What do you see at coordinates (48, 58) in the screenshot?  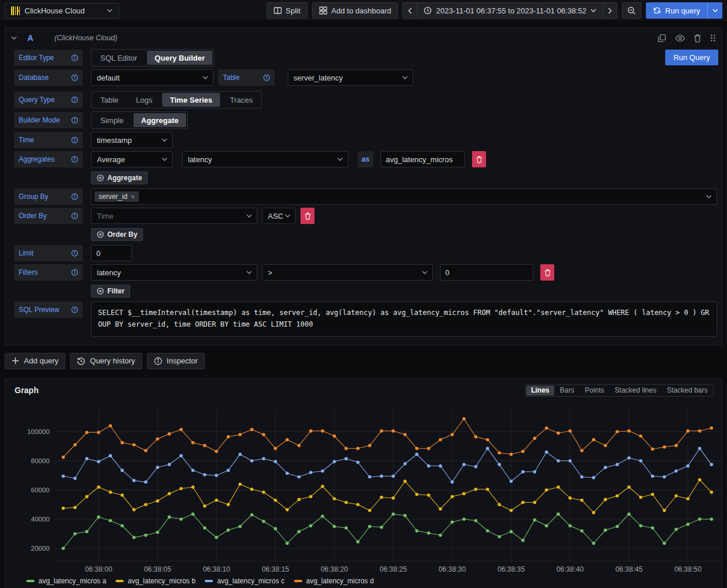 I see `editor-type-label: Editor Type` at bounding box center [48, 58].